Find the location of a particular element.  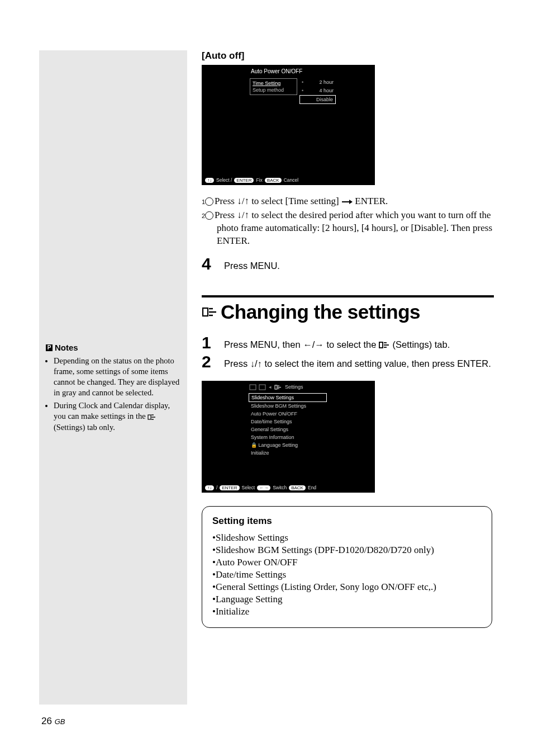

instr2-b: to select the desired period after which… is located at coordinates (354, 228).